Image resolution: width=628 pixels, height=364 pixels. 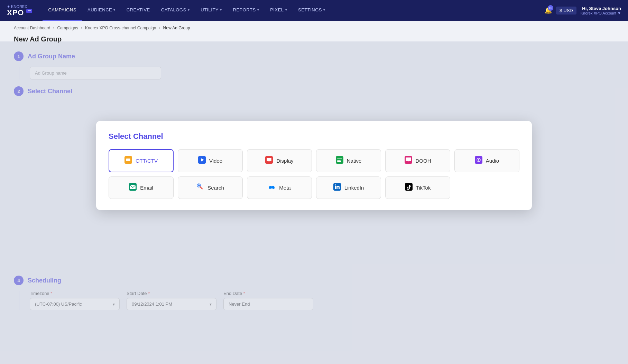 What do you see at coordinates (216, 161) in the screenshot?
I see `channel-label-video: Video` at bounding box center [216, 161].